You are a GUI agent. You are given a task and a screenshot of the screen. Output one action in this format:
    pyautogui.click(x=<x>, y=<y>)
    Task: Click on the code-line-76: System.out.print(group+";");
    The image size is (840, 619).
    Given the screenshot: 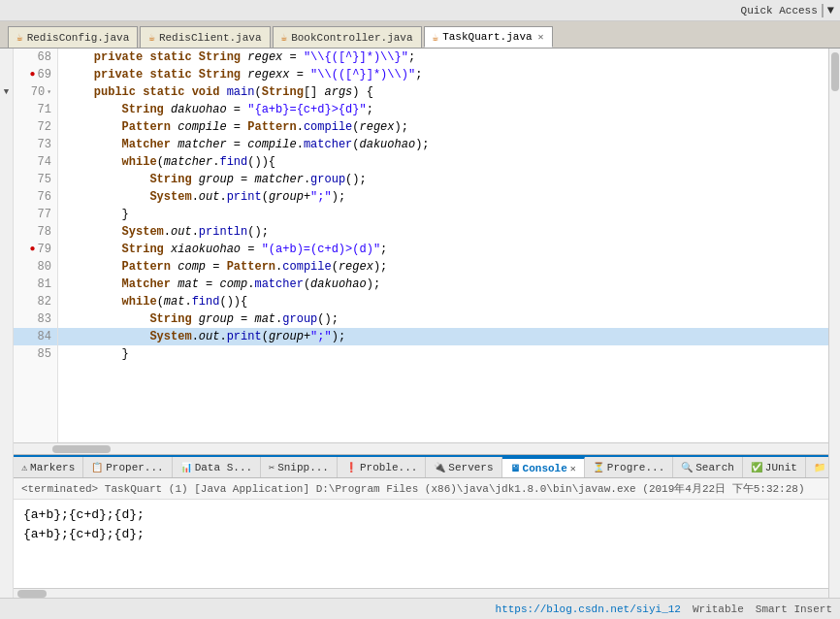 What is the action you would take?
    pyautogui.click(x=443, y=197)
    